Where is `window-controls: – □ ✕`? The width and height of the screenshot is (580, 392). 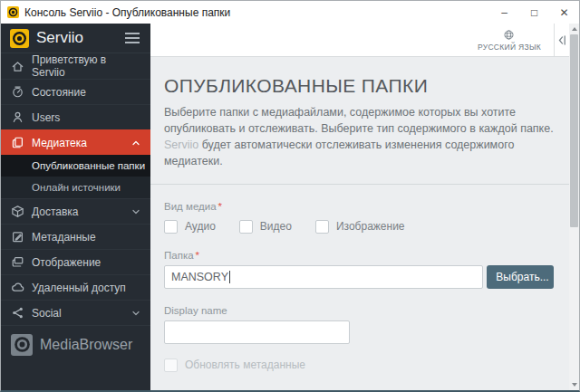
window-controls: – □ ✕ is located at coordinates (535, 13).